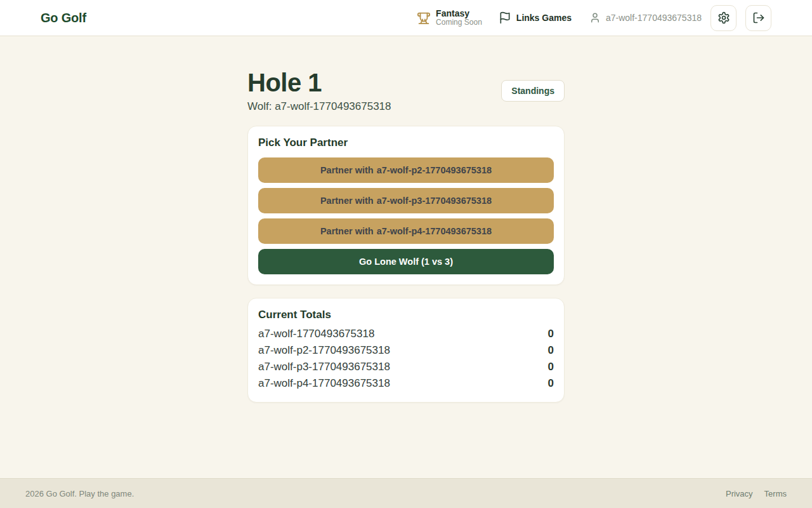 This screenshot has width=812, height=508. Describe the element at coordinates (535, 18) in the screenshot. I see `nav-links-games: Links Games` at that location.